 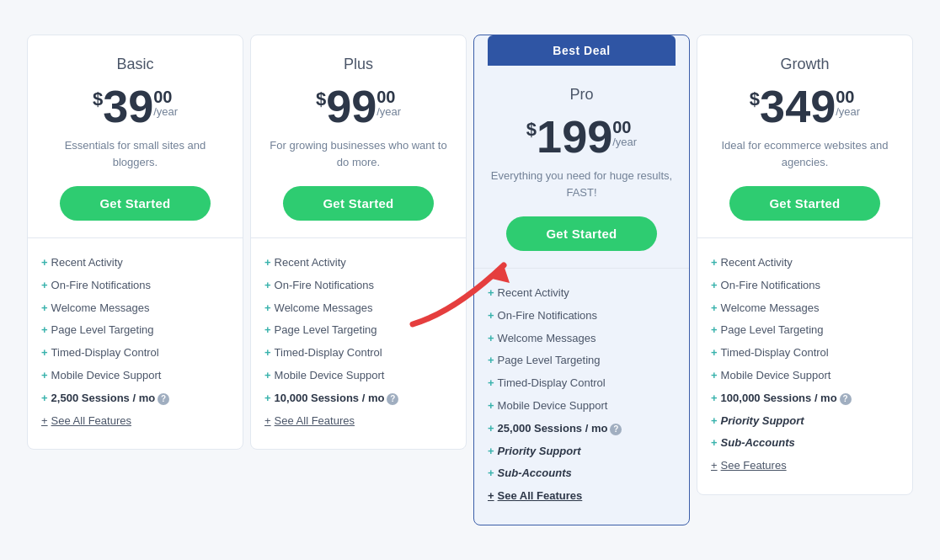 What do you see at coordinates (625, 141) in the screenshot?
I see `price-period-pro: /year` at bounding box center [625, 141].